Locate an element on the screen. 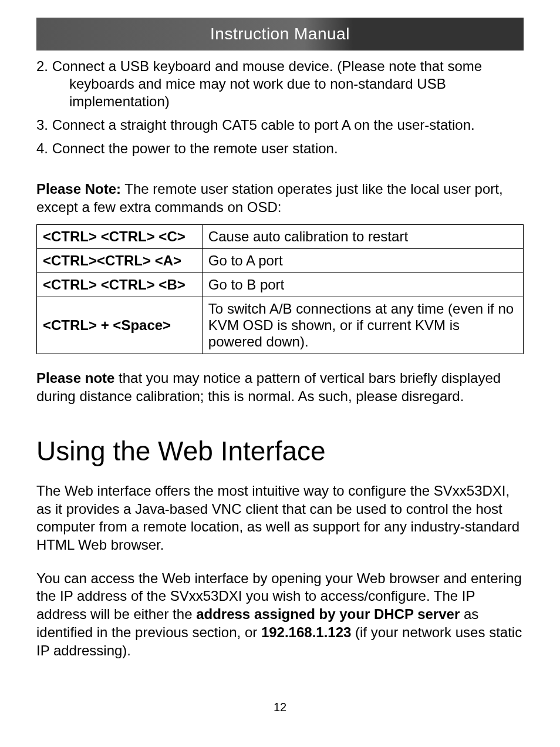  cmd-cell: <CTRL> + <Space> is located at coordinates (120, 325).